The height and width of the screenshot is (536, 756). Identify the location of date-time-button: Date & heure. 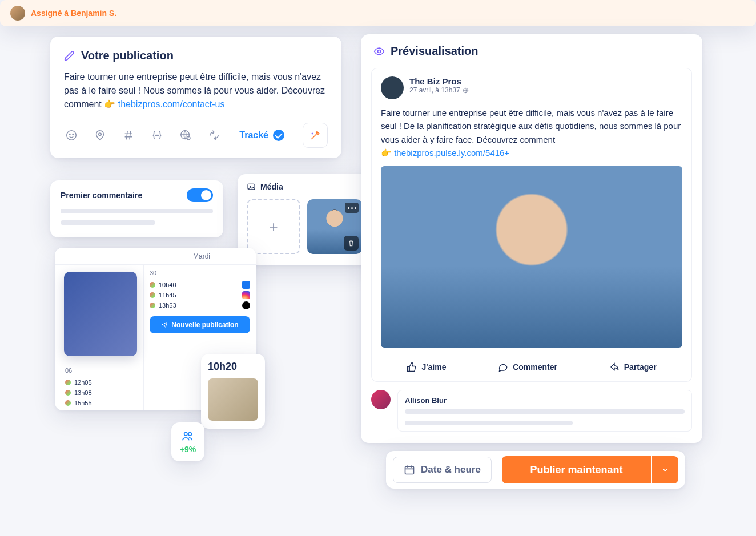
(442, 470).